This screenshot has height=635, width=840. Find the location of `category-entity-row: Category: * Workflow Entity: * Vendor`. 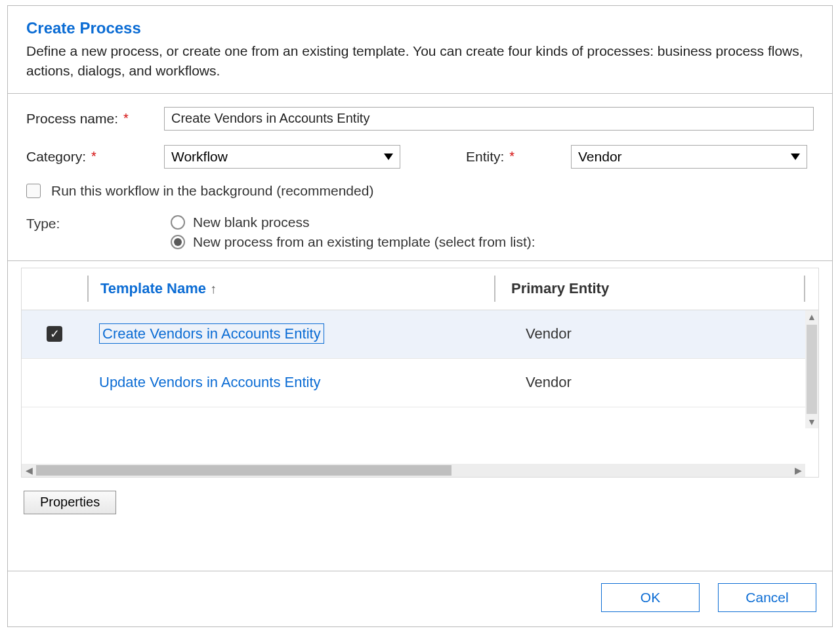

category-entity-row: Category: * Workflow Entity: * Vendor is located at coordinates (420, 157).